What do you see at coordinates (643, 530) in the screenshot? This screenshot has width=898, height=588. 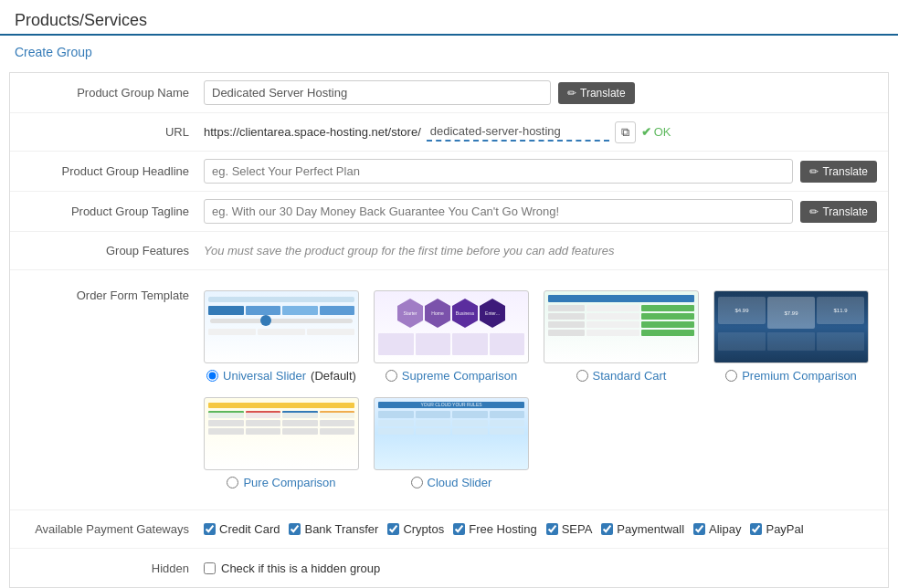 I see `gateway-pw: Paymentwall` at bounding box center [643, 530].